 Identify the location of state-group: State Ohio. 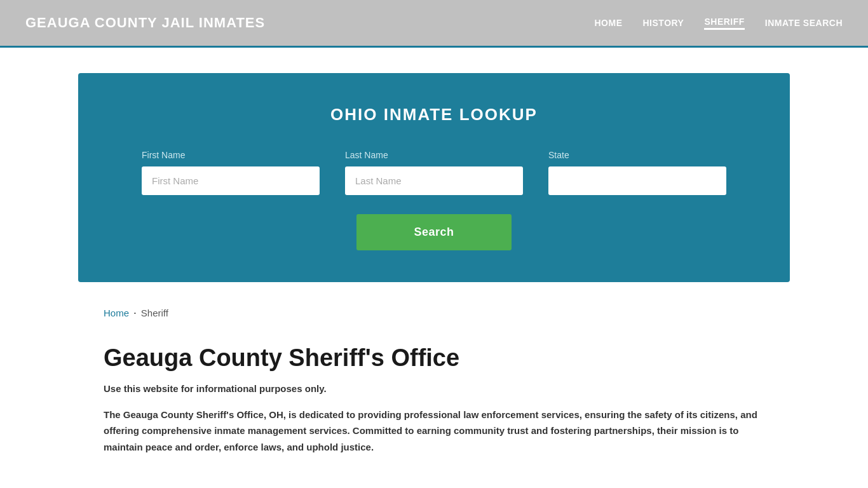
(637, 173).